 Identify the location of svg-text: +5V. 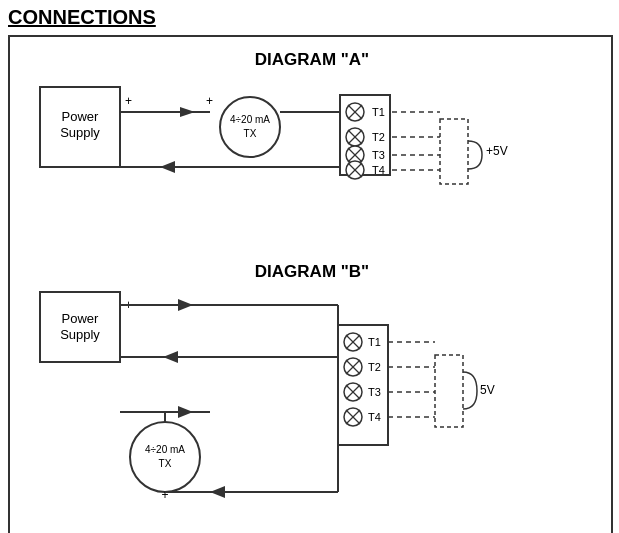
(497, 151).